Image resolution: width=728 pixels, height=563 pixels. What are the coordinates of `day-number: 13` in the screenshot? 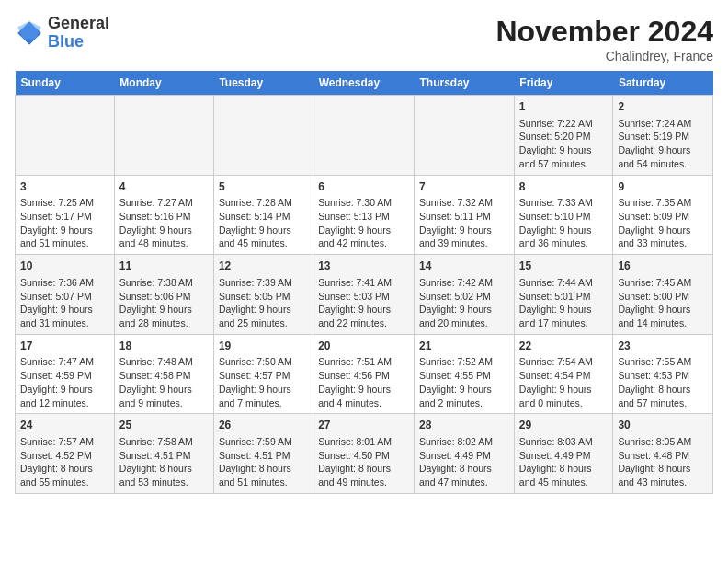 It's located at (364, 267).